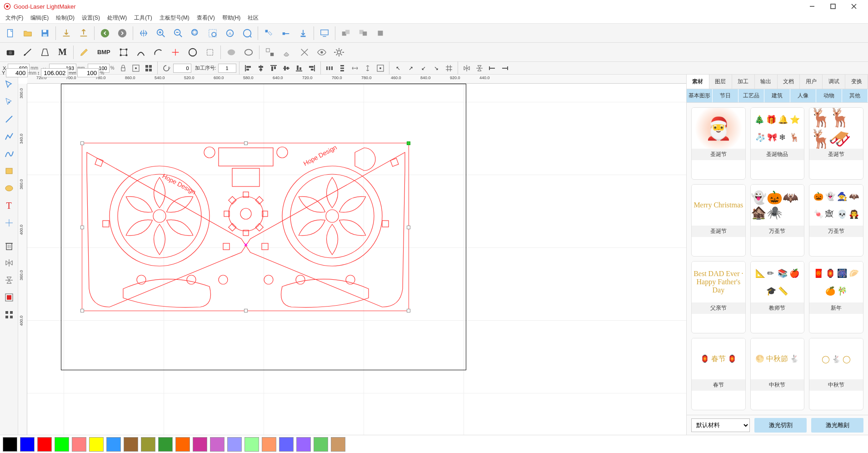 This screenshot has width=868, height=453. What do you see at coordinates (9, 85) in the screenshot?
I see `select-tool-icon` at bounding box center [9, 85].